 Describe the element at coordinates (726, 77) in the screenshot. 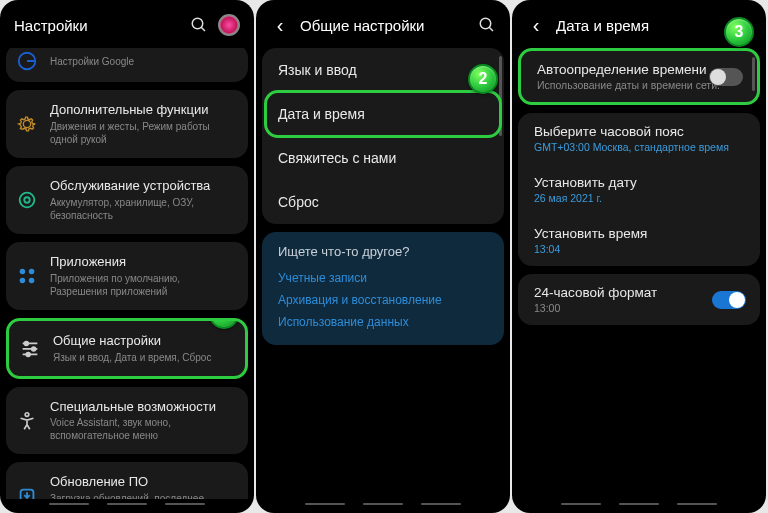

I see `toggle-autotime` at that location.